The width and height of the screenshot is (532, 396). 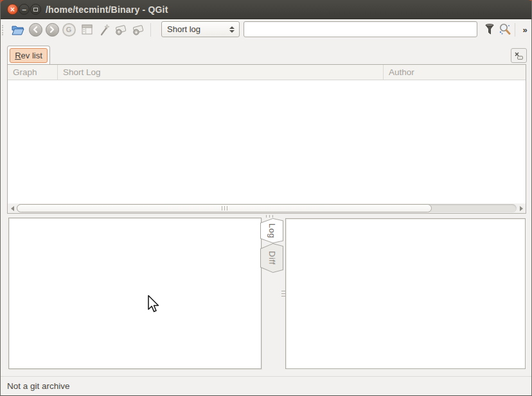 I want to click on maximize-icon, so click(x=36, y=10).